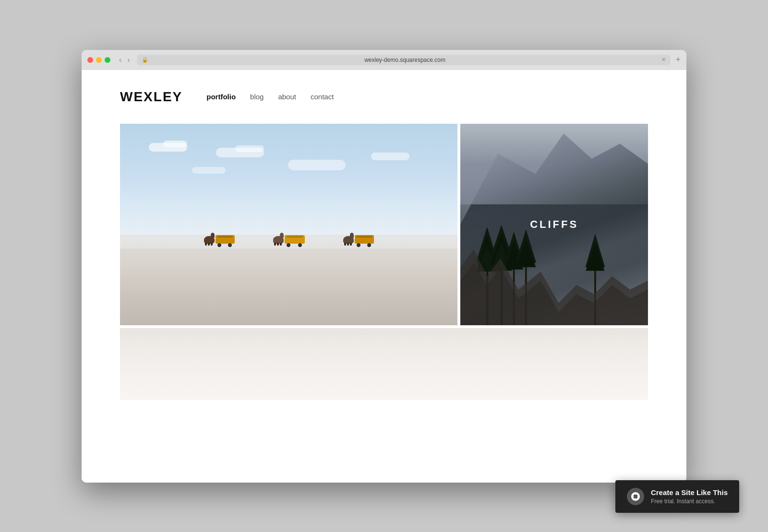 The width and height of the screenshot is (768, 532). Describe the element at coordinates (221, 97) in the screenshot. I see `nav-portfolio: portfolio` at that location.